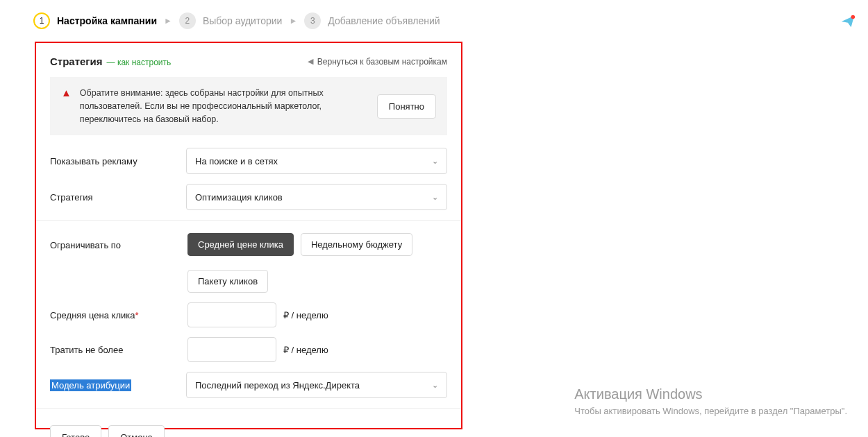 The height and width of the screenshot is (437, 868). What do you see at coordinates (317, 385) in the screenshot?
I see `attribution-select: Последний переход из Яндекс.Директа ⌄` at bounding box center [317, 385].